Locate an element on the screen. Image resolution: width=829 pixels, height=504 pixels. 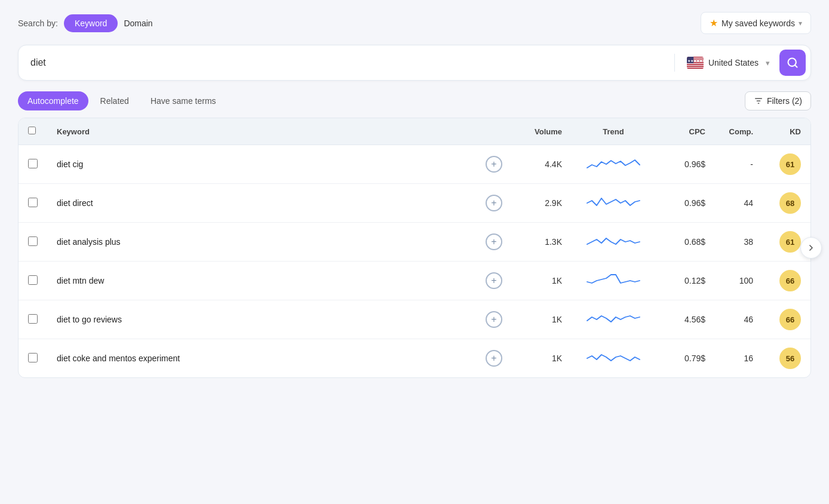
row-keyword: diet mtn dew is located at coordinates (262, 281).